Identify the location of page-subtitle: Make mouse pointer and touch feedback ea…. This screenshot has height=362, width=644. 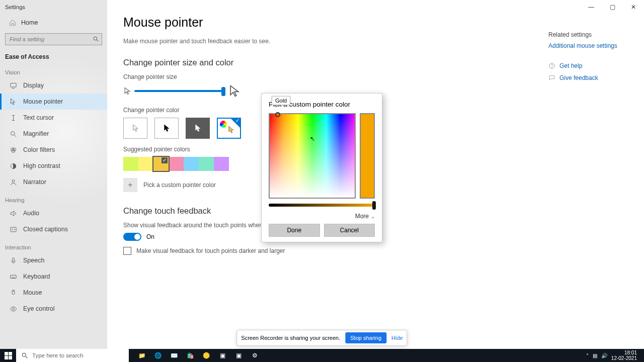
(328, 41).